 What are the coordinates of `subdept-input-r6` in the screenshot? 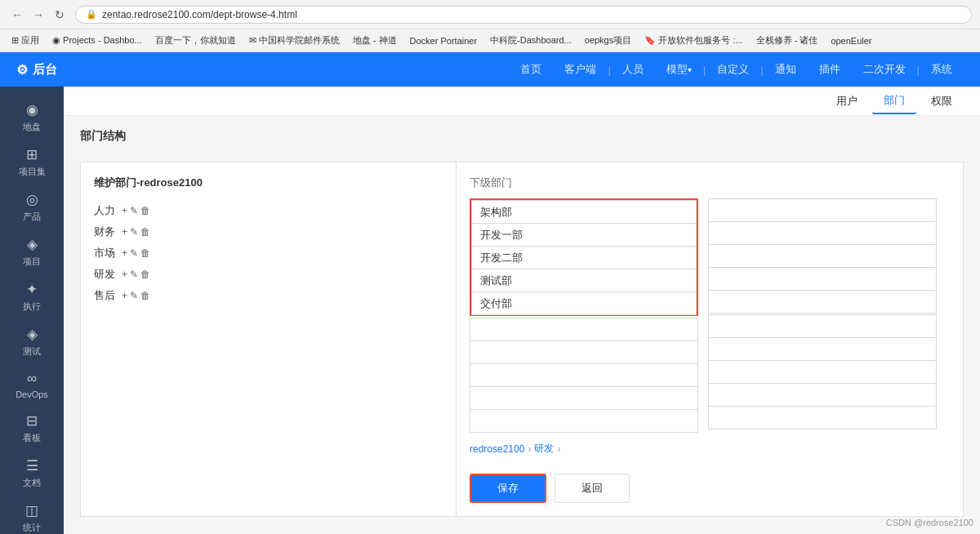 It's located at (822, 327).